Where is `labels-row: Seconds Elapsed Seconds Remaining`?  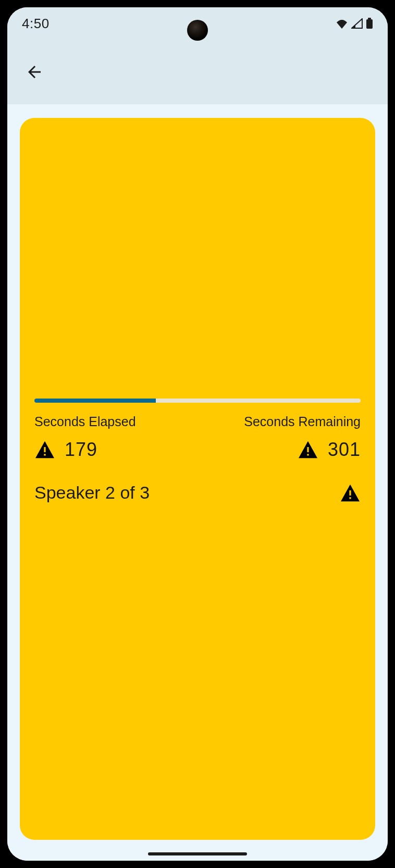 labels-row: Seconds Elapsed Seconds Remaining is located at coordinates (198, 421).